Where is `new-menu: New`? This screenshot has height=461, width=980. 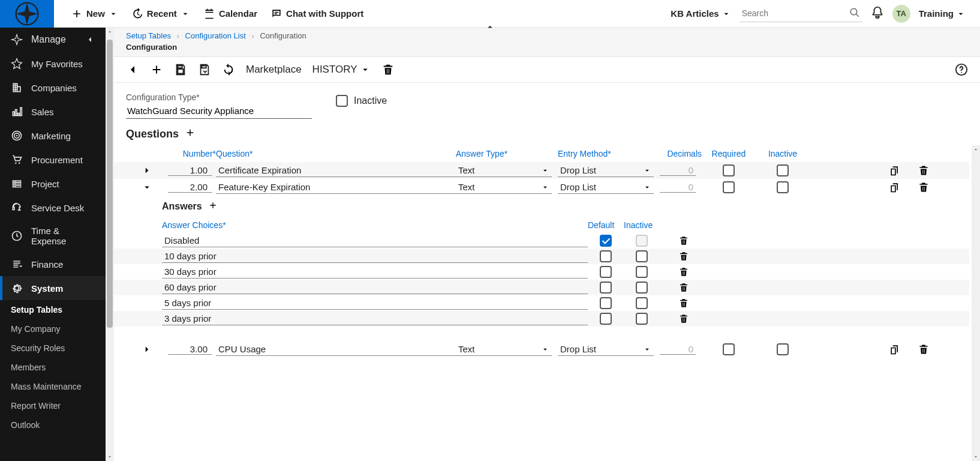
new-menu: New is located at coordinates (95, 14).